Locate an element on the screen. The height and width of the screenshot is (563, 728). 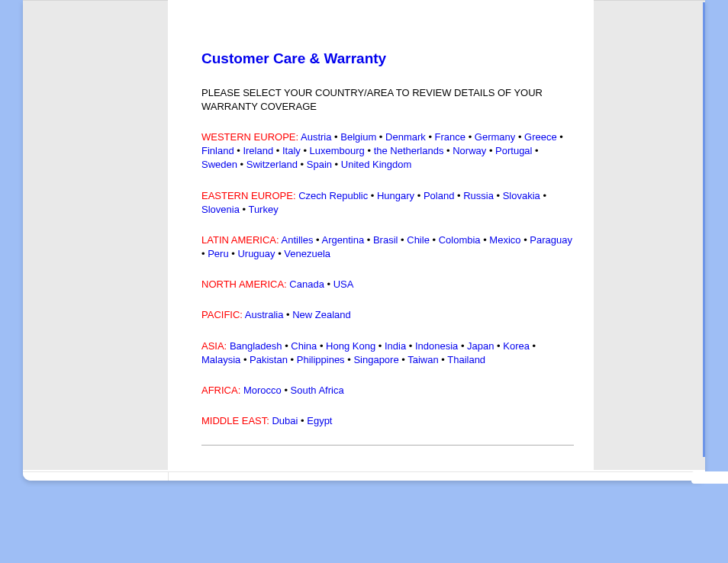
country-link: Sweden is located at coordinates (220, 165).